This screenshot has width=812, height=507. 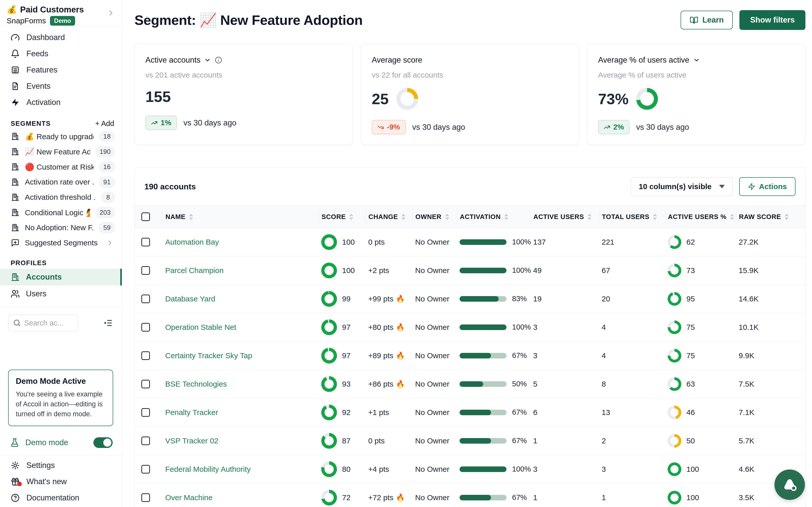 What do you see at coordinates (346, 299) in the screenshot?
I see `score-value: 99` at bounding box center [346, 299].